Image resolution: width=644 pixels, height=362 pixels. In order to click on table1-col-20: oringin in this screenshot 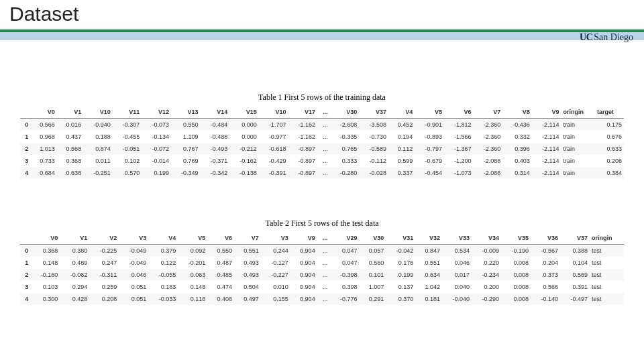, I will do `click(578, 113)`.